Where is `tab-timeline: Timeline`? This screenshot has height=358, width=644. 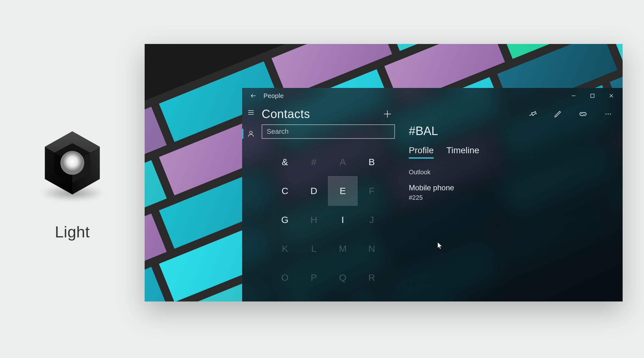
tab-timeline: Timeline is located at coordinates (463, 152).